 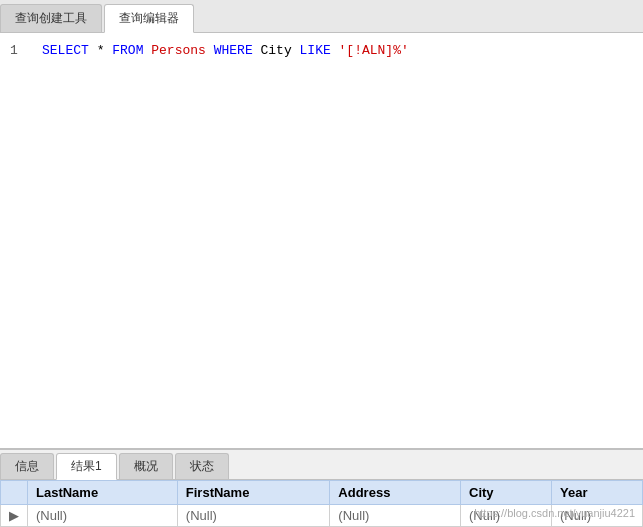 I want to click on code-content-1: SELECT * FROM Persons WHERE City LIKE '[…, so click(x=338, y=51).